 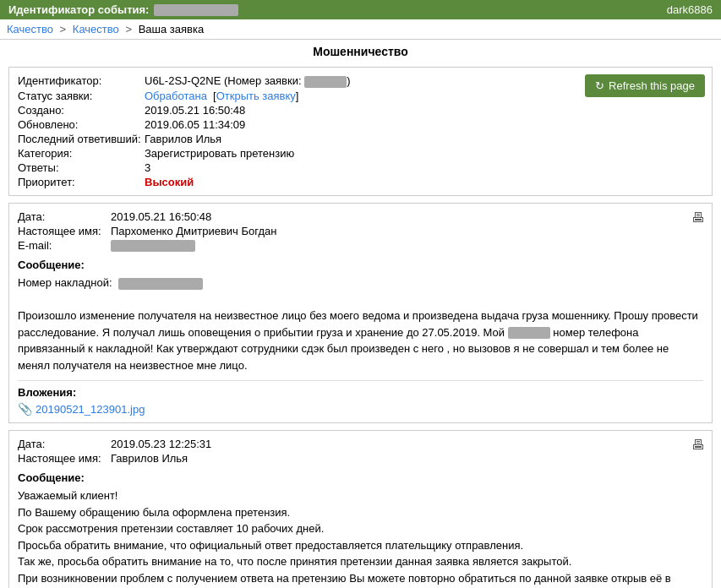 What do you see at coordinates (171, 529) in the screenshot?
I see `msg2-line-2: Срок рассмотрения претензии составляет 1…` at bounding box center [171, 529].